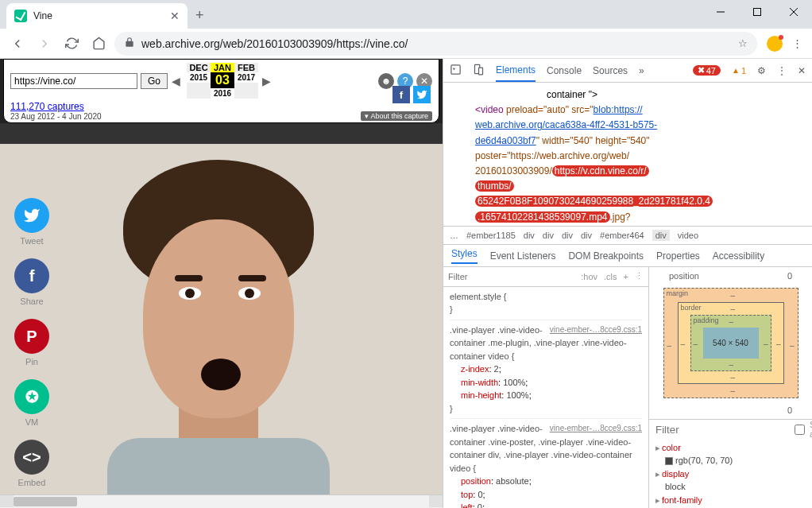 Image resolution: width=812 pixels, height=508 pixels. What do you see at coordinates (32, 457) in the screenshot?
I see `embed-button: <>` at bounding box center [32, 457].